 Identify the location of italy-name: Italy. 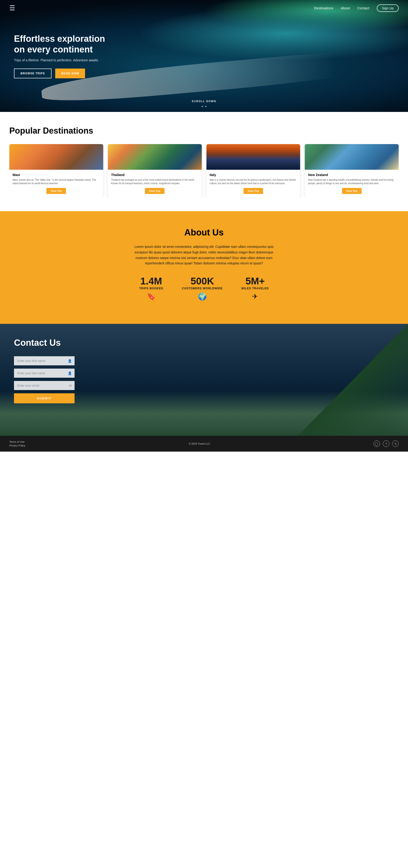
(253, 175).